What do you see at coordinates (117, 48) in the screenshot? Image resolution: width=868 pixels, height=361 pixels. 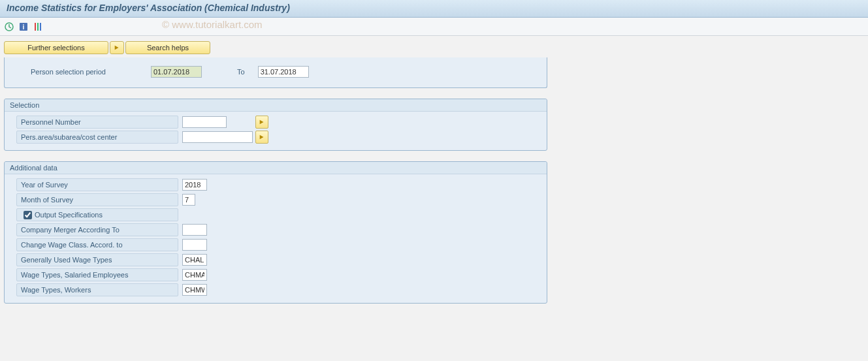 I see `selection-arrow-button` at bounding box center [117, 48].